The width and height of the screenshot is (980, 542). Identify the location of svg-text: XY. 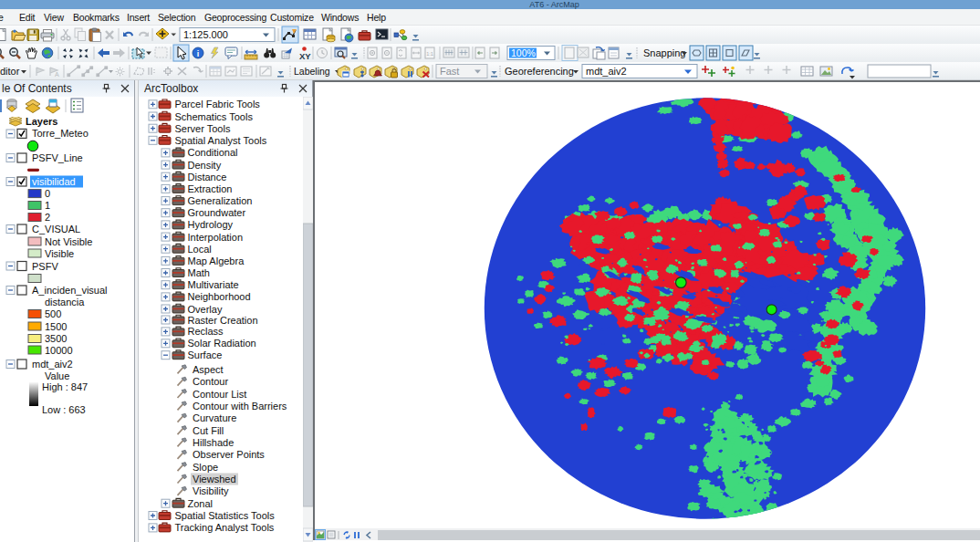
(305, 57).